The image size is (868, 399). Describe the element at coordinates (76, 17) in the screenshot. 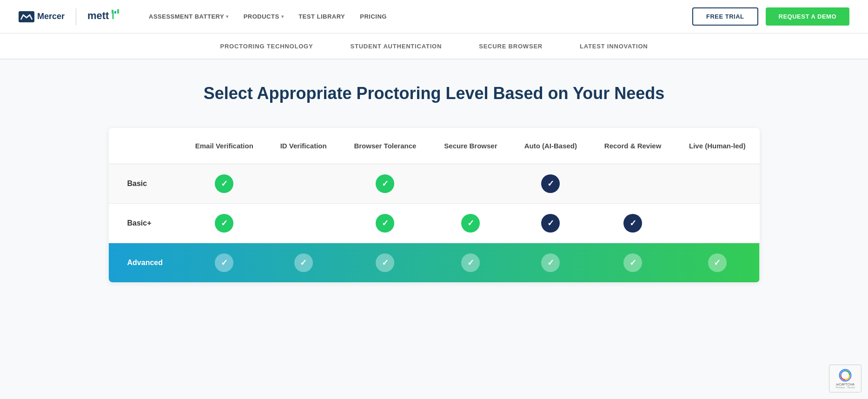

I see `logo-divider` at that location.